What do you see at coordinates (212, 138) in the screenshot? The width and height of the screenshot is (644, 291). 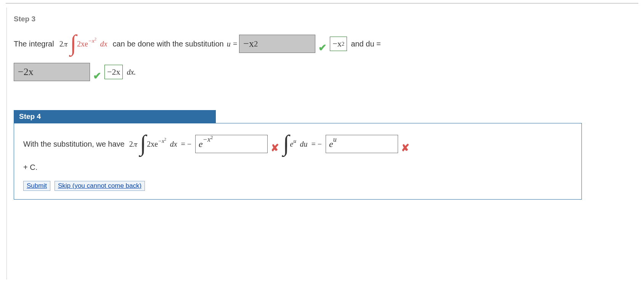 I see `answer1-exp-sup: 2` at bounding box center [212, 138].